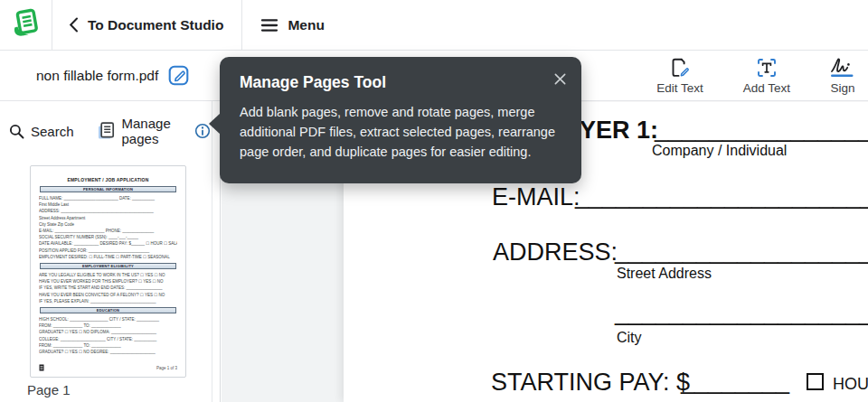  Describe the element at coordinates (767, 89) in the screenshot. I see `add-text-label: Add Text` at that location.